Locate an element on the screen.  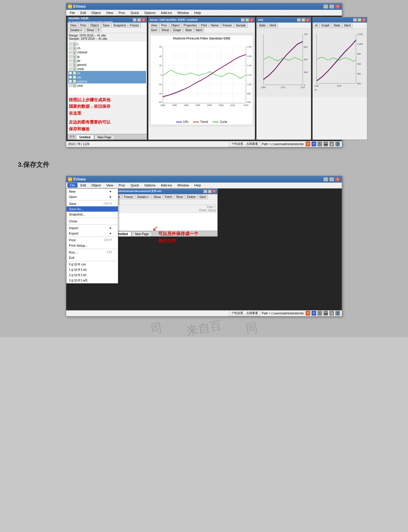
wf-f-btn: F is located at coordinates (99, 30).